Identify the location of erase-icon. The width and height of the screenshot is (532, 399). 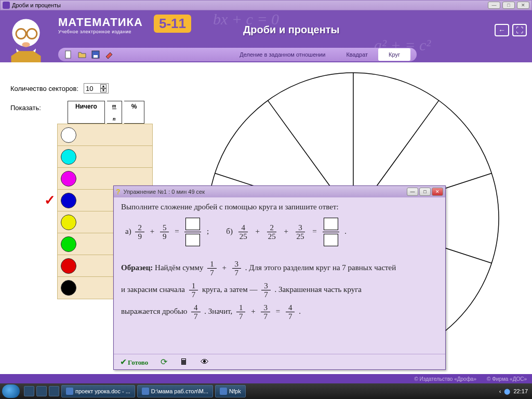
(109, 55).